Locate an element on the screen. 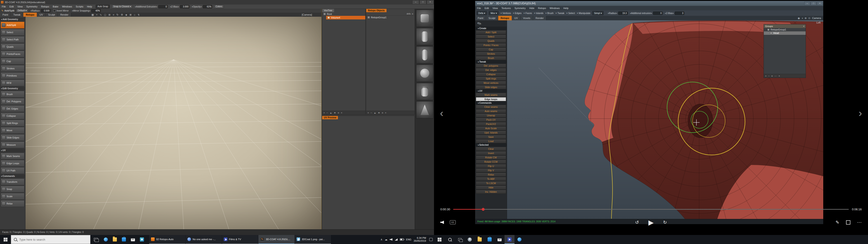  tool-sidebar-entry: Strokes is located at coordinates (12, 68).